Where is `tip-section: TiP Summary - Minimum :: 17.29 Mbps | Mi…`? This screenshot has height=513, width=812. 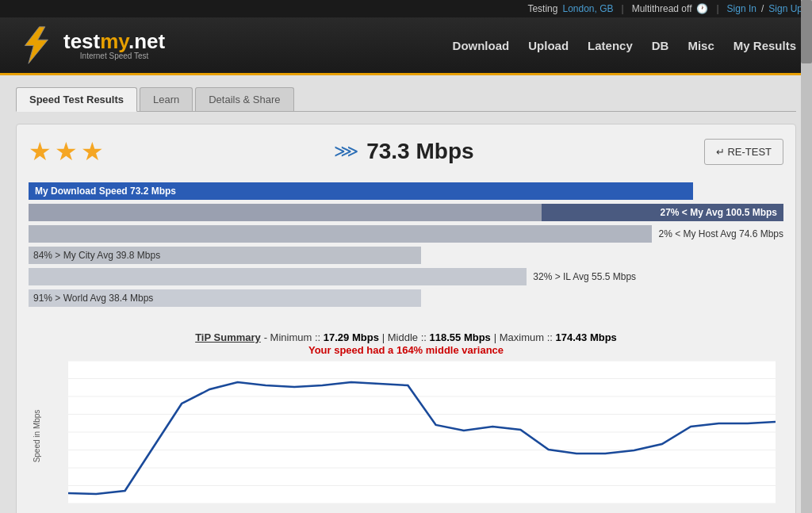 tip-section: TiP Summary - Minimum :: 17.29 Mbps | Mi… is located at coordinates (406, 343).